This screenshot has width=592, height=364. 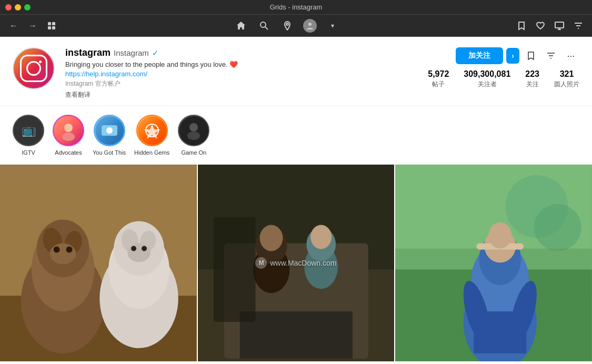 I want to click on igtv-icon: 📺, so click(x=28, y=130).